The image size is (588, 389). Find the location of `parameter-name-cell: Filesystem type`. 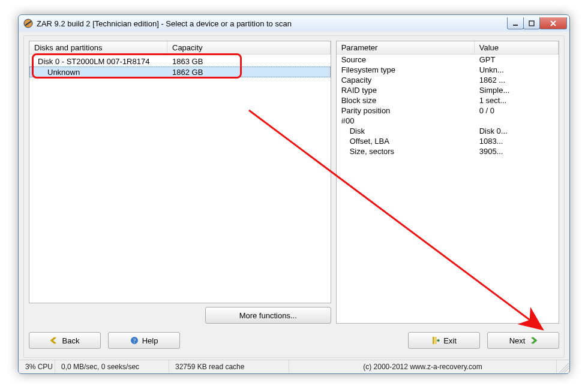

parameter-name-cell: Filesystem type is located at coordinates (406, 70).